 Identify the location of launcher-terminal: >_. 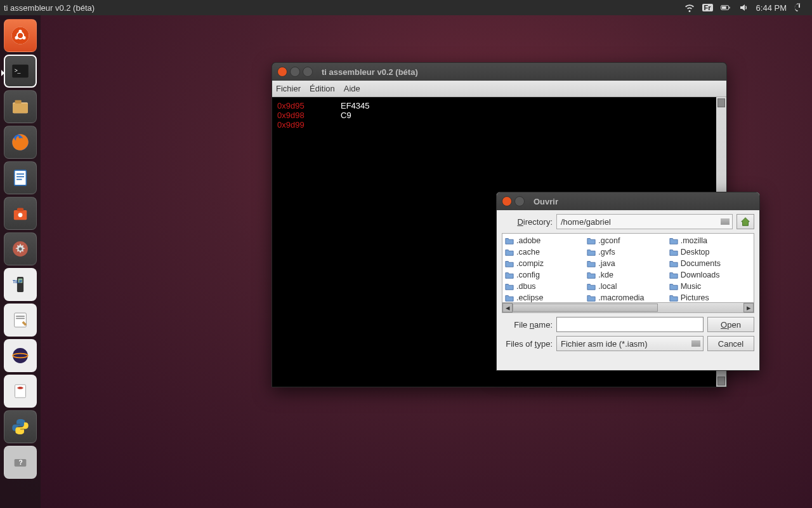
(20, 71).